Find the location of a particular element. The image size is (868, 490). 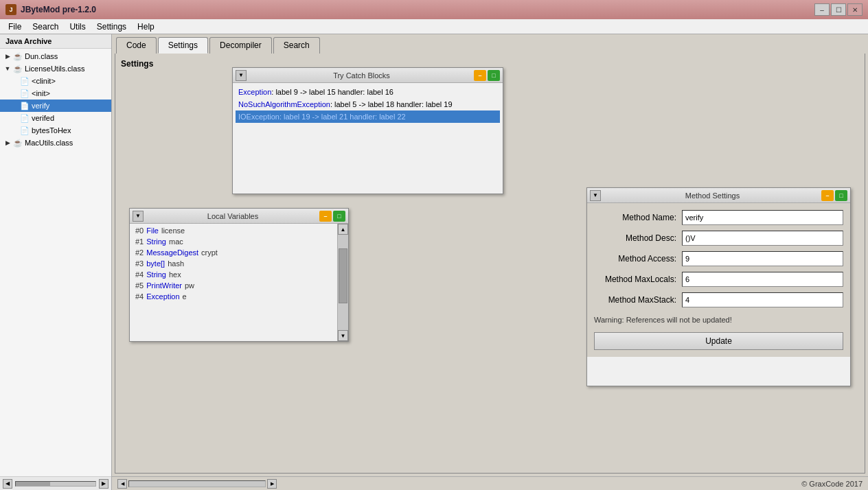

tab-code: Code is located at coordinates (136, 45).